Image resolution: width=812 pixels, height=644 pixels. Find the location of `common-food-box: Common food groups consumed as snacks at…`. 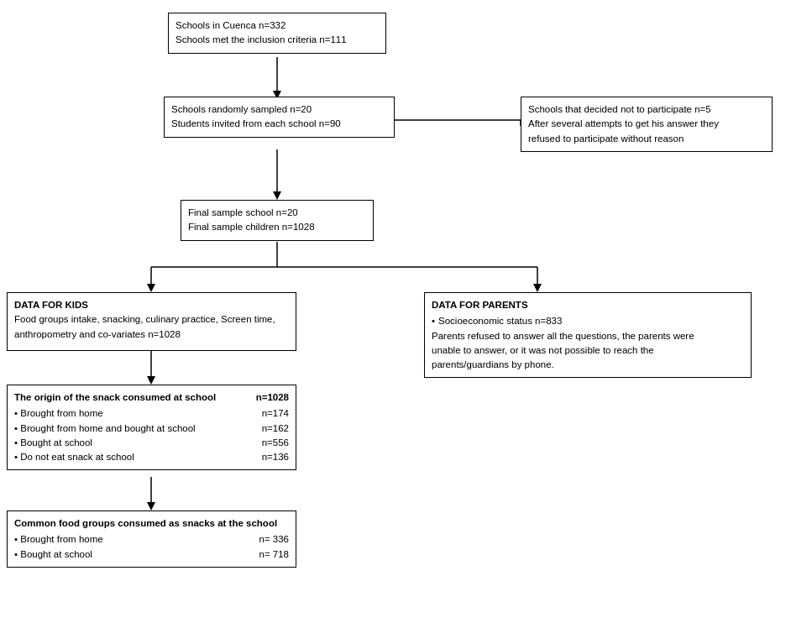

common-food-box: Common food groups consumed as snacks at… is located at coordinates (151, 539).